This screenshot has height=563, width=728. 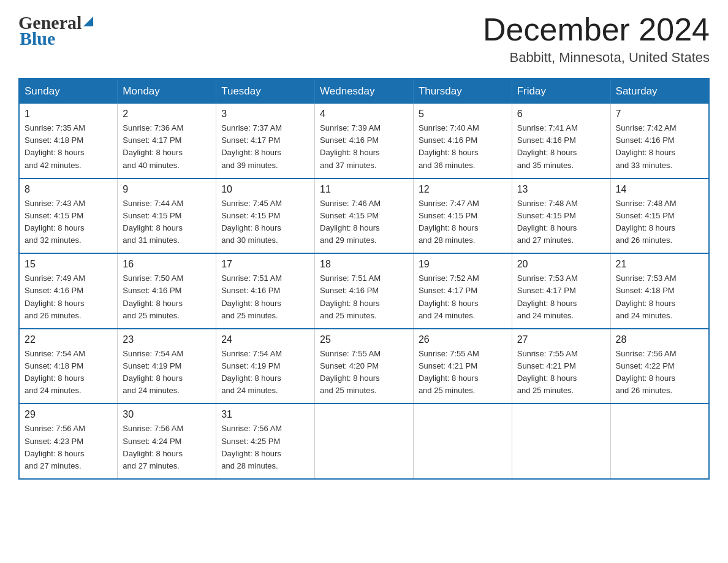 I want to click on calendar-cell: 3Sunrise: 7:37 AMSunset: 4:17 PMDaylight…, so click(x=266, y=141).